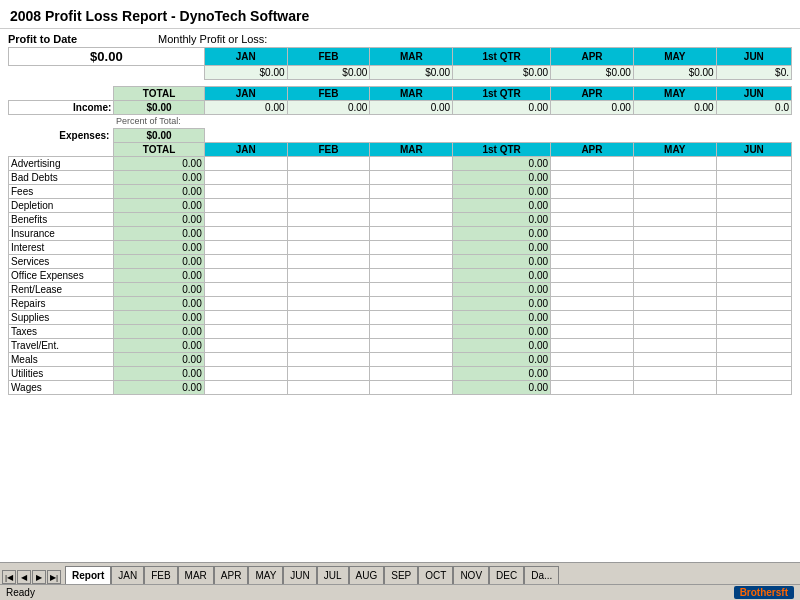 The image size is (800, 600). I want to click on insurance-label: Insurance, so click(62, 234).